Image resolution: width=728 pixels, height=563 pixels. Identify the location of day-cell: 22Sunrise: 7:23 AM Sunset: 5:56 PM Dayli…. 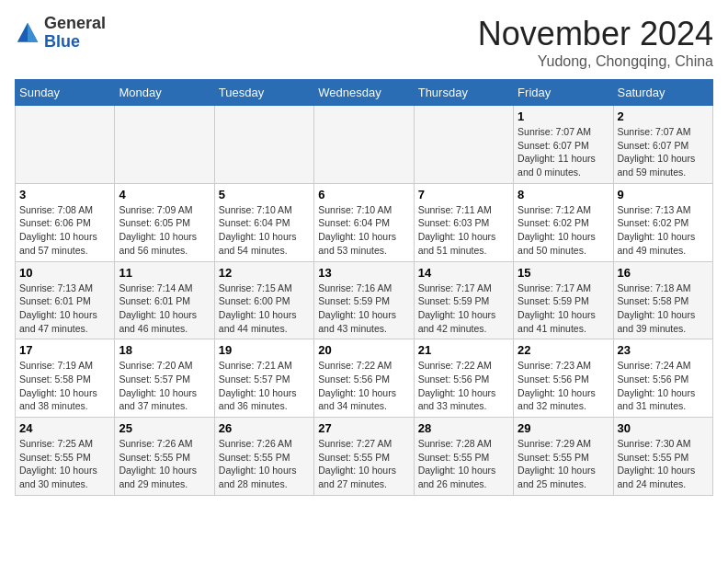
(563, 379).